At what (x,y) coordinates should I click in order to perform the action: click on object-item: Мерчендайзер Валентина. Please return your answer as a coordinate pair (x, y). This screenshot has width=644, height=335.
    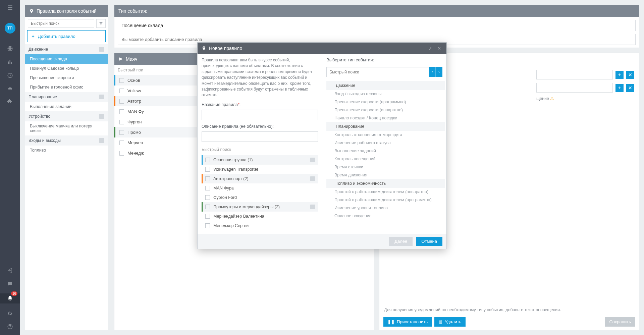
    Looking at the image, I should click on (260, 216).